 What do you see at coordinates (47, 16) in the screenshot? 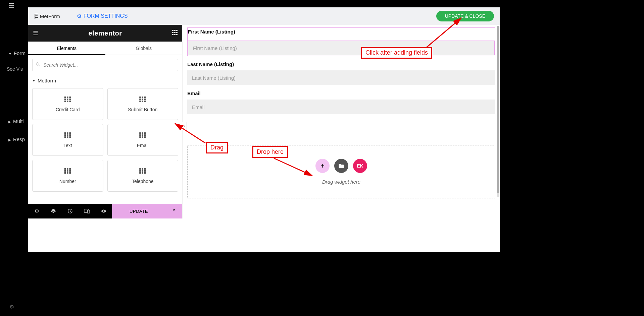
I see `metform-brand: |Ξ MetForm` at bounding box center [47, 16].